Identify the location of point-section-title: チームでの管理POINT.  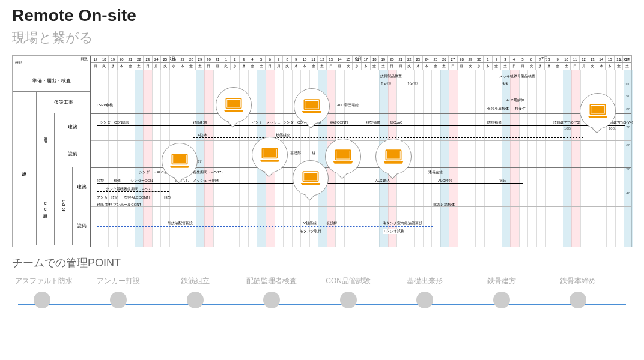
(322, 263).